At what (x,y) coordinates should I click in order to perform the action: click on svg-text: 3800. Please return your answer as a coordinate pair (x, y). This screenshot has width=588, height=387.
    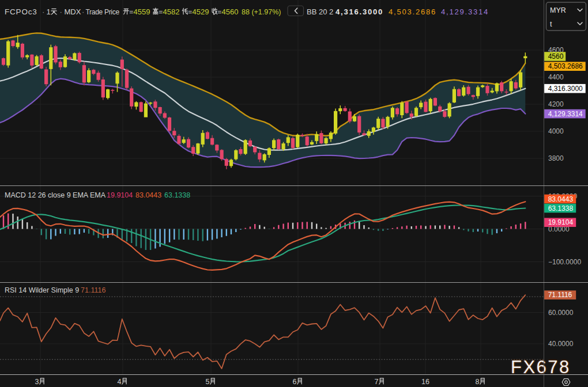
    Looking at the image, I should click on (556, 158).